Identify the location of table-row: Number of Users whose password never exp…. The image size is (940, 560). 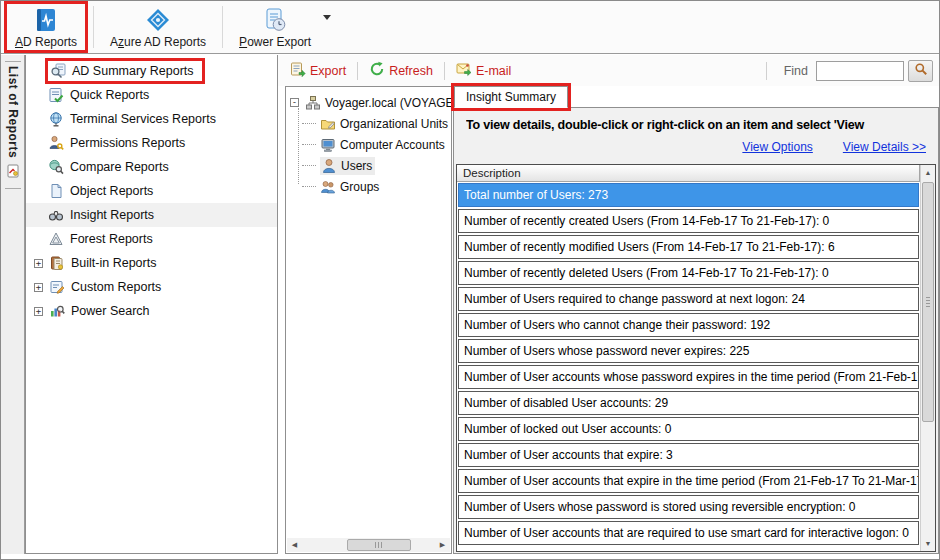
(688, 351).